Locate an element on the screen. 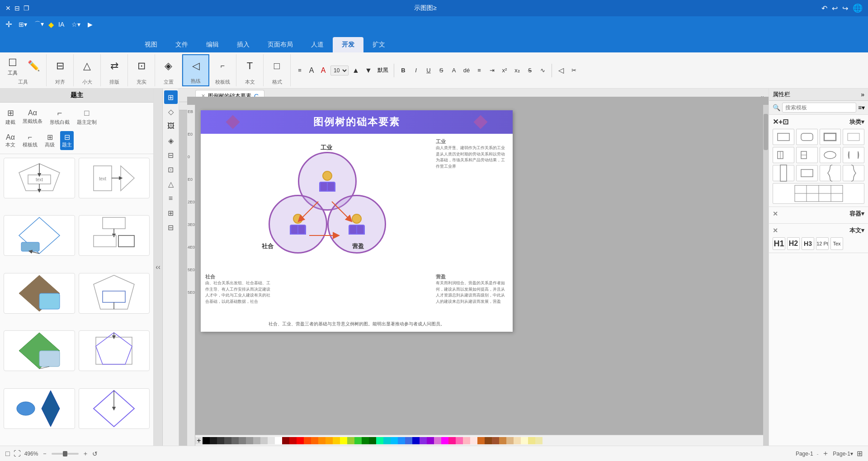  filter-icon: ≡▾ is located at coordinates (862, 108).